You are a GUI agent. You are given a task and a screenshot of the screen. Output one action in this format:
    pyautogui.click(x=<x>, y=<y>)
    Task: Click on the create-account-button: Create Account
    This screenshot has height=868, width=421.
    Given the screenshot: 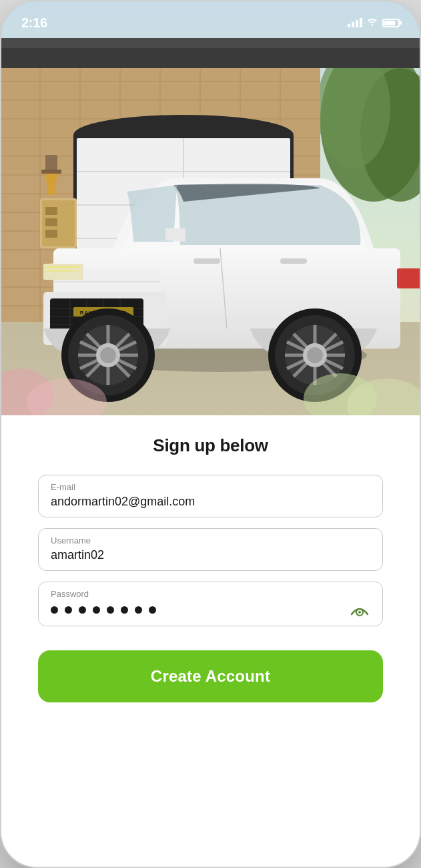 What is the action you would take?
    pyautogui.click(x=211, y=676)
    